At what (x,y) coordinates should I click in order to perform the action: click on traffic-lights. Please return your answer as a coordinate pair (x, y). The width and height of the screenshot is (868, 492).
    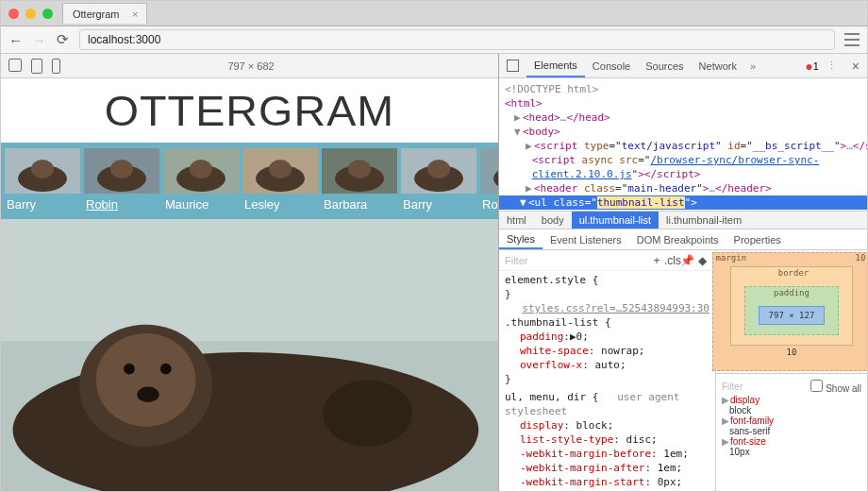
    Looking at the image, I should click on (30, 13).